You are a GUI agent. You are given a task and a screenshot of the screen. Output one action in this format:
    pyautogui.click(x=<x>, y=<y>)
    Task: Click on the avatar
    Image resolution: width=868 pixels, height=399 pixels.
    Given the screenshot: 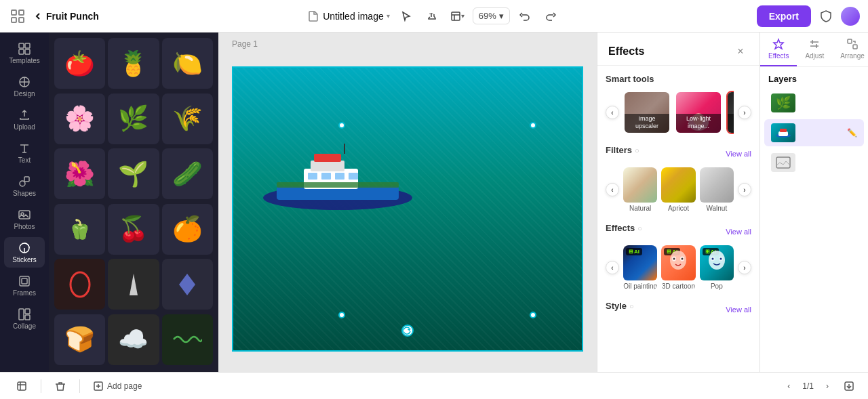 What is the action you would take?
    pyautogui.click(x=850, y=16)
    